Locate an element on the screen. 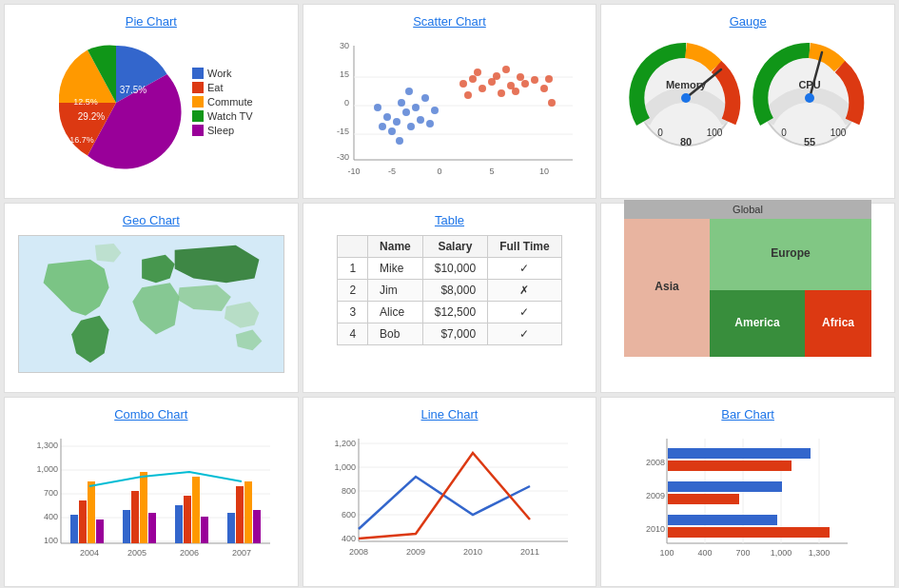  svg-text: -15 is located at coordinates (342, 131).